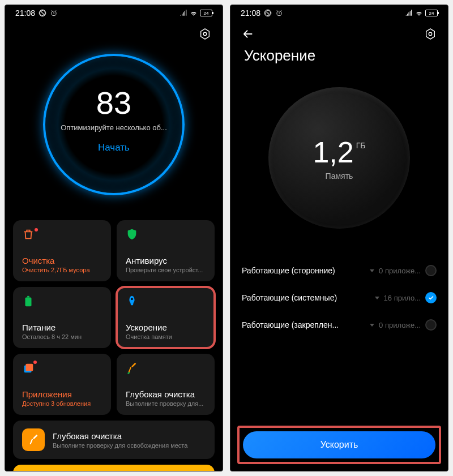 The height and width of the screenshot is (476, 453). I want to click on apps-icon, so click(28, 368).